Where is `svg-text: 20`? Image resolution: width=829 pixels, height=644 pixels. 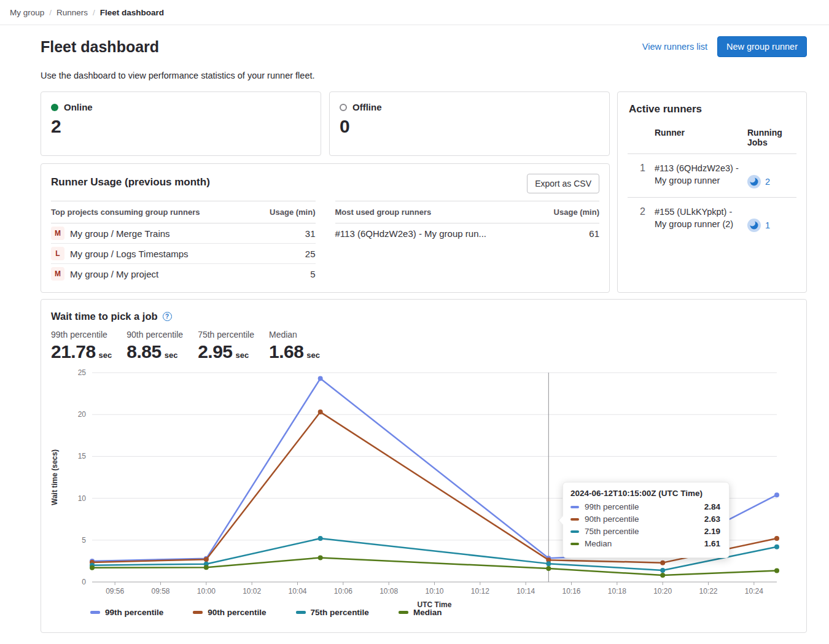
svg-text: 20 is located at coordinates (82, 414).